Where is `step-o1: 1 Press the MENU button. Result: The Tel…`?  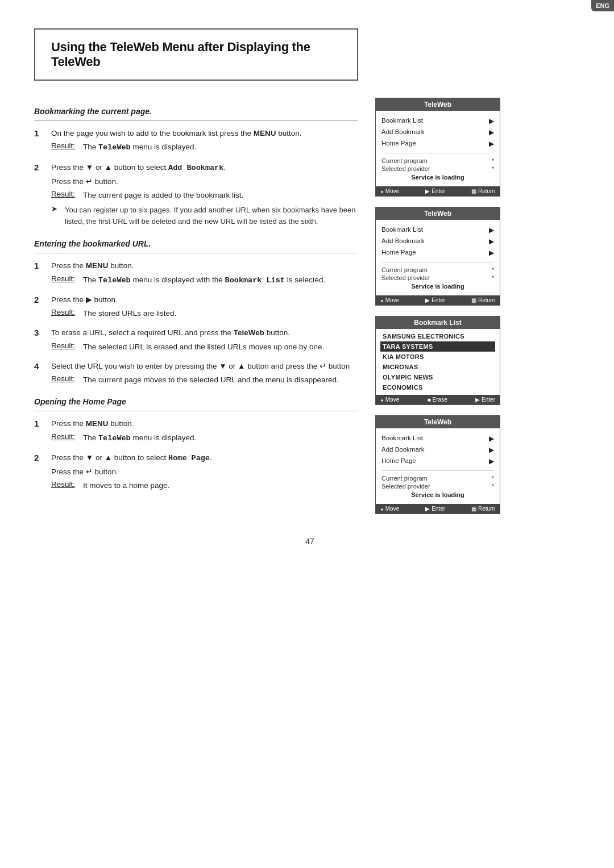 step-o1: 1 Press the MENU button. Result: The Tel… is located at coordinates (196, 432).